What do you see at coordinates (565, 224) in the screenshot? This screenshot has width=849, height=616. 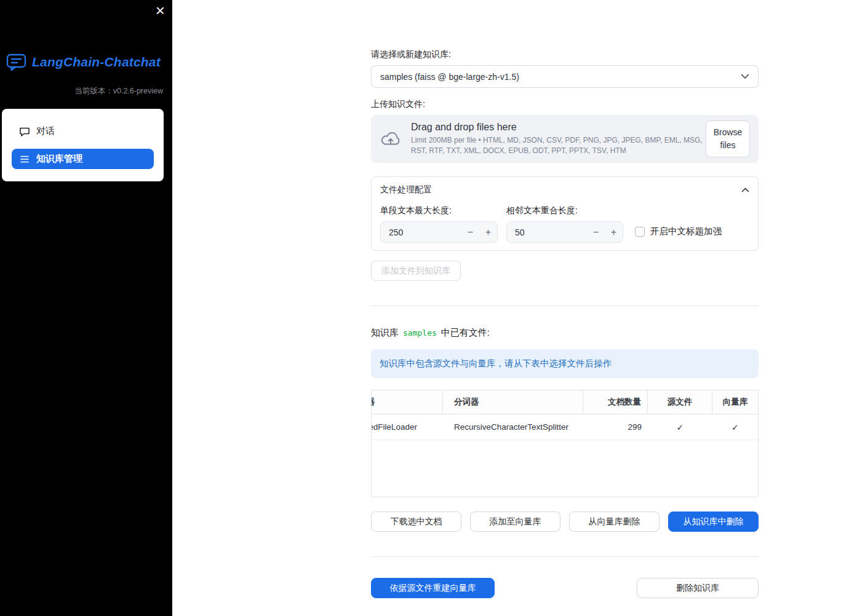 I see `overlap-field: 相邻文本重合长度: 50 − +` at bounding box center [565, 224].